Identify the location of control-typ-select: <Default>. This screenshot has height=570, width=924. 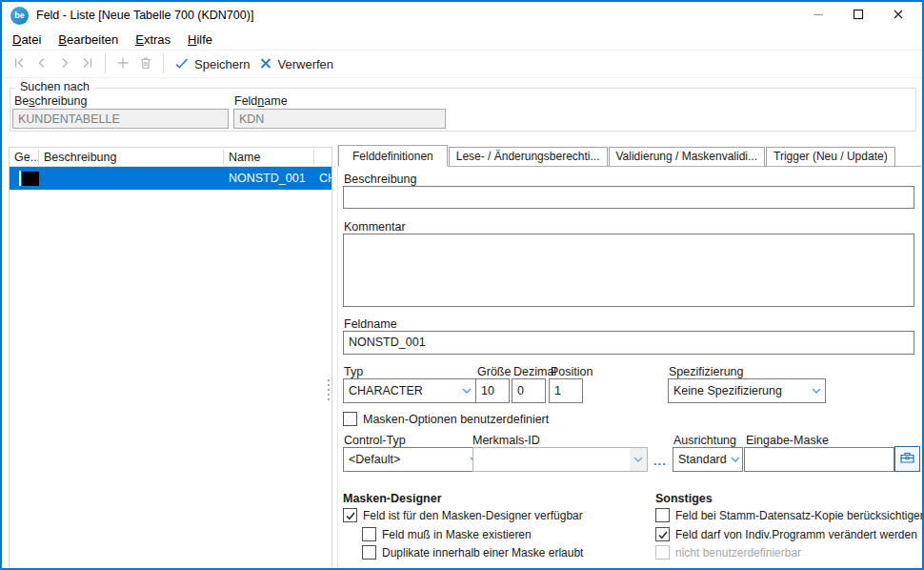
(413, 459).